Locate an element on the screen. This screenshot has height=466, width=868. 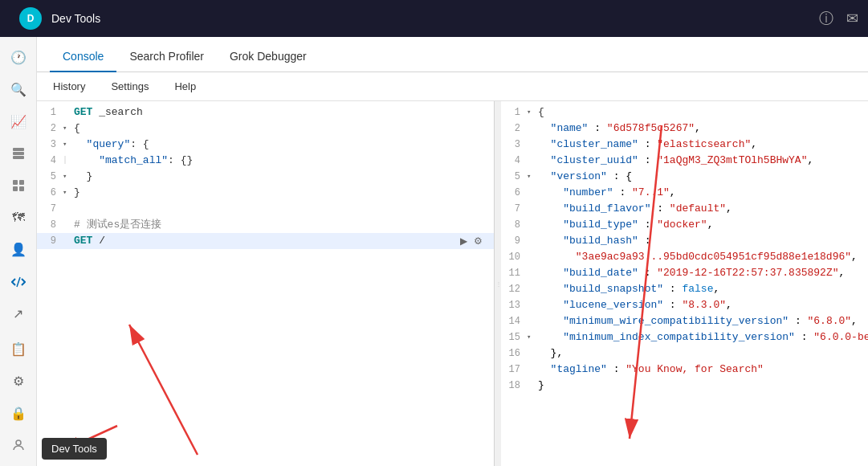
r-line-13: 13 "lucene_version" : "8.3.0", is located at coordinates (684, 305).